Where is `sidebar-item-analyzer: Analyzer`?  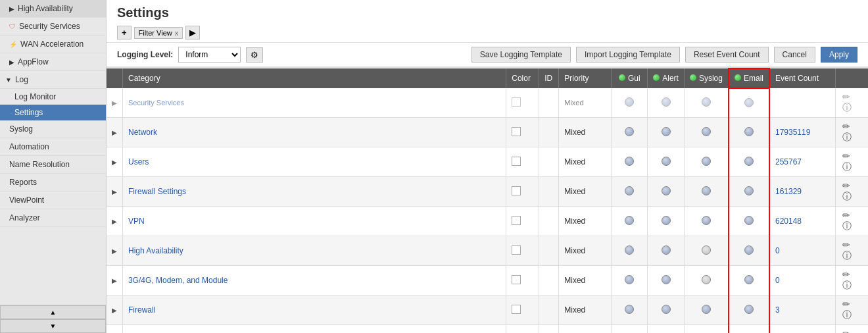 sidebar-item-analyzer: Analyzer is located at coordinates (53, 218).